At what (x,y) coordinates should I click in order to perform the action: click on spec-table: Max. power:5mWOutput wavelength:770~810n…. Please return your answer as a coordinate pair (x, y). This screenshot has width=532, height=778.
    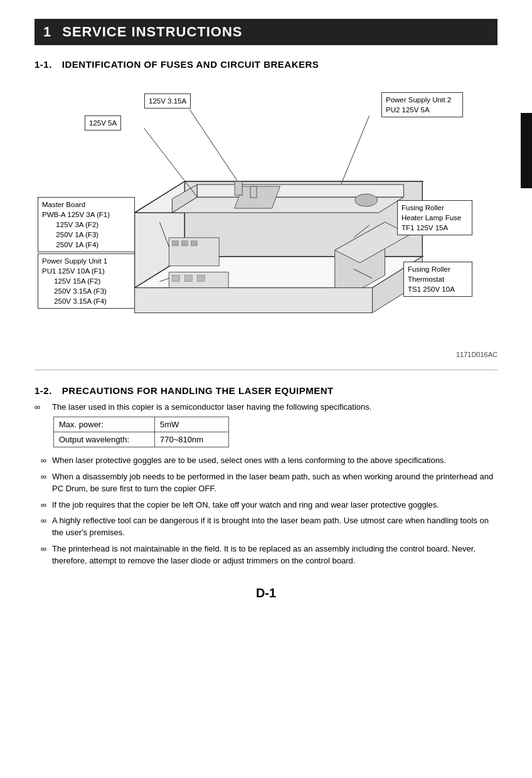
    Looking at the image, I should click on (141, 432).